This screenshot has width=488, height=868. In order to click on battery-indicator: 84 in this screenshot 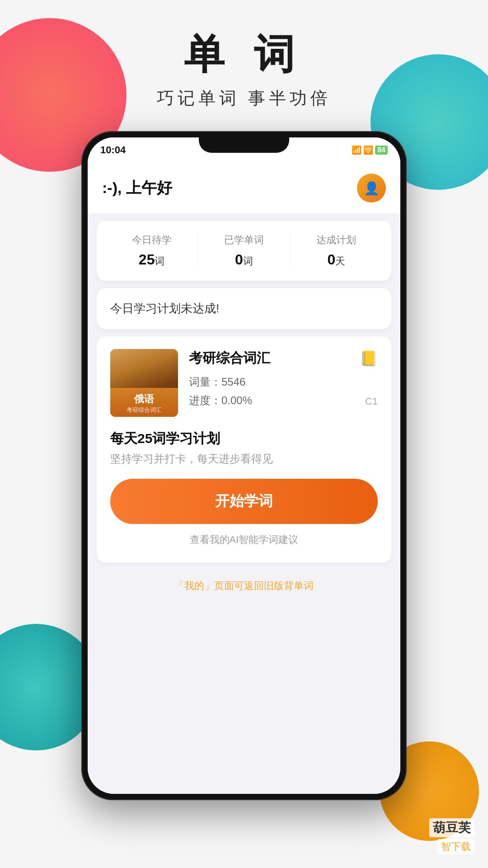, I will do `click(381, 150)`.